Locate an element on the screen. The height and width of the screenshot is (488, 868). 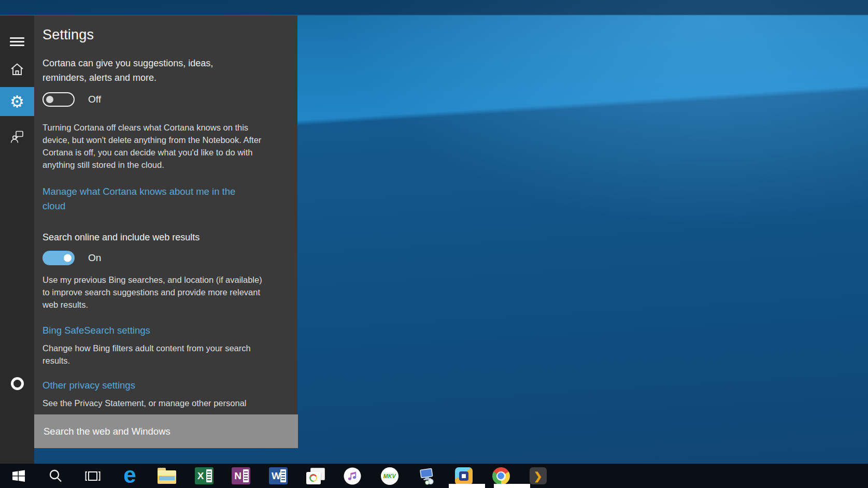
onenote-button: N is located at coordinates (241, 476).